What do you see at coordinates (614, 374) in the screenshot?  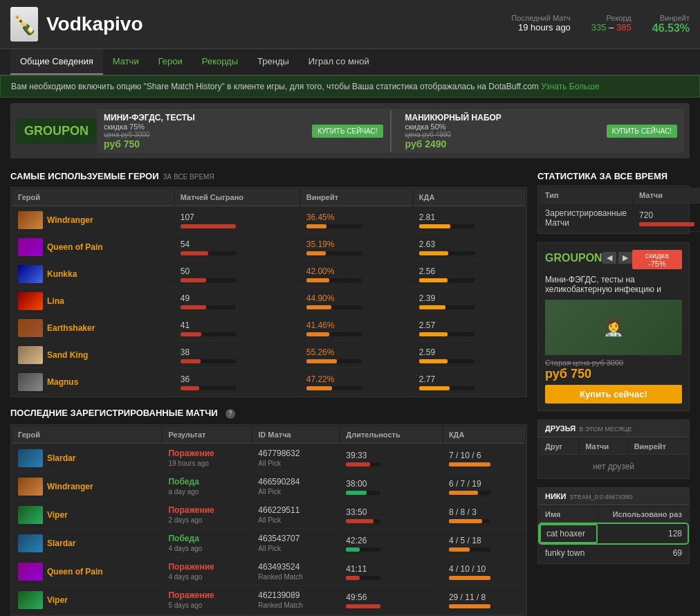 I see `ad-new-price: руб 750` at bounding box center [614, 374].